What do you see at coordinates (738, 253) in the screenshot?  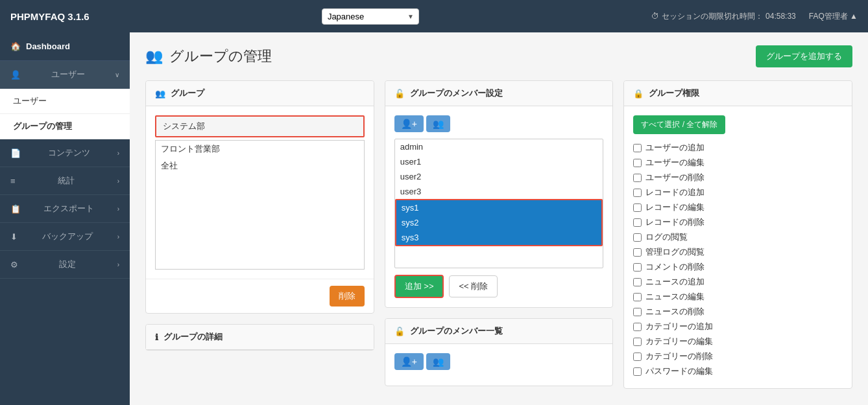 I see `rights-list-item: 管理ログの閲覧` at bounding box center [738, 253].